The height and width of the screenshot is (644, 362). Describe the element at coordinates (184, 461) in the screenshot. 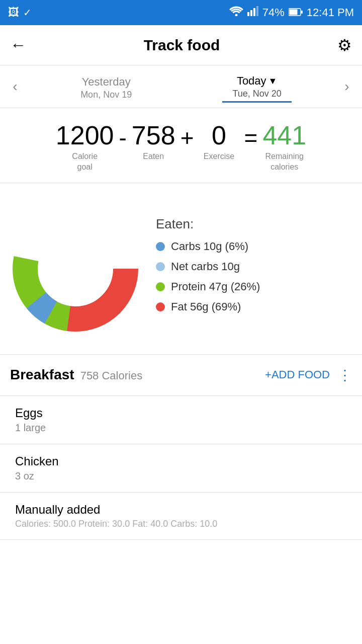

I see `food-name-chicken: Chicken` at that location.